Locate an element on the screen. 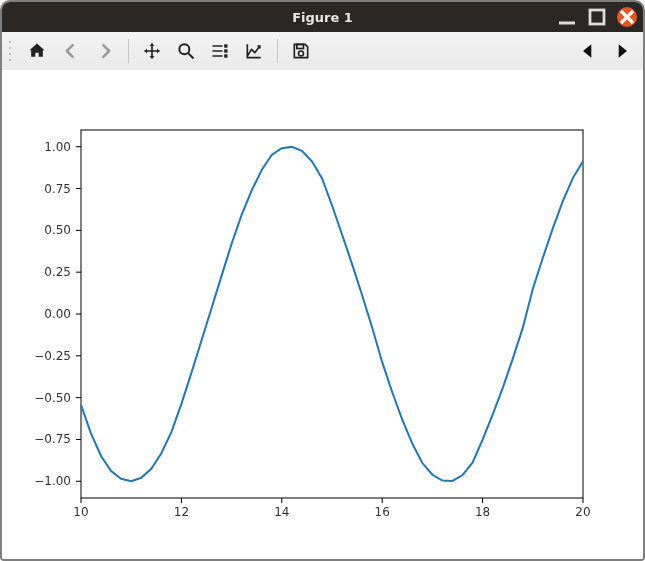  y-tick-label: −0.75 is located at coordinates (52, 439).